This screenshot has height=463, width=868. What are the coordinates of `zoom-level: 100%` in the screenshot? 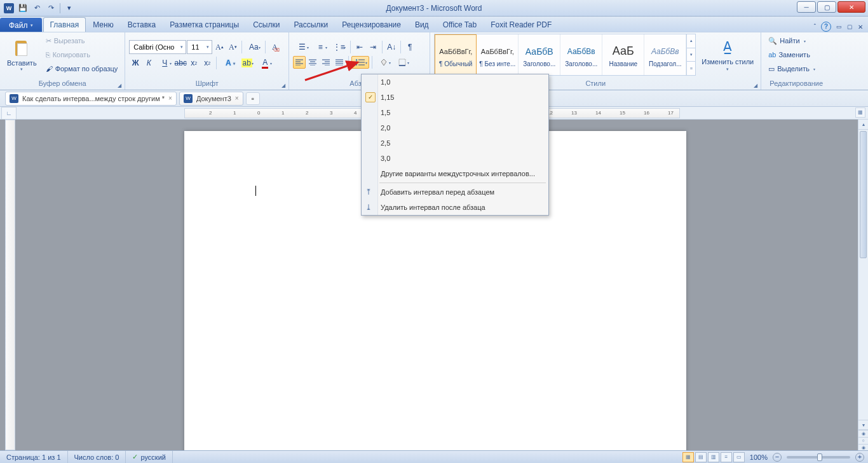 It's located at (759, 457).